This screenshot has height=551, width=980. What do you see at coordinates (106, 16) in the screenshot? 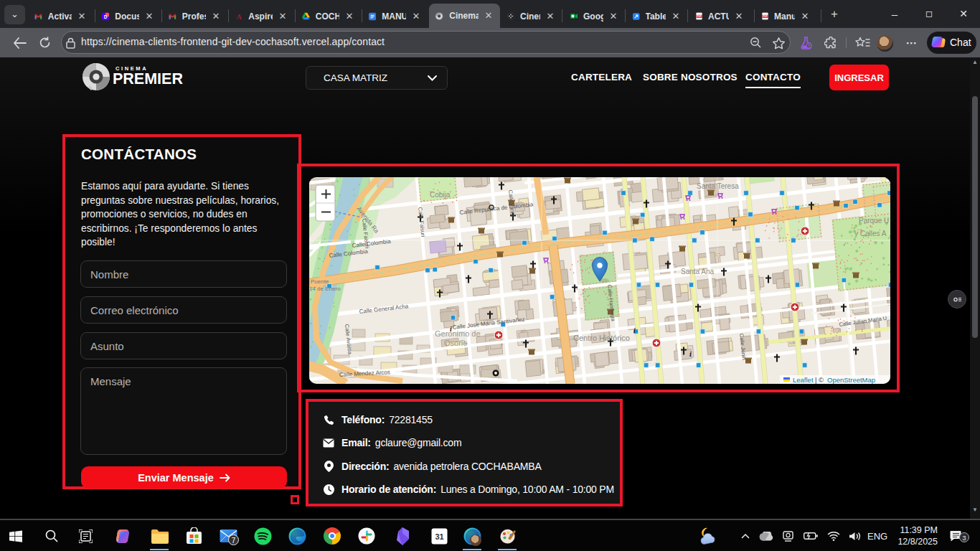
I see `svg-text: D` at bounding box center [106, 16].